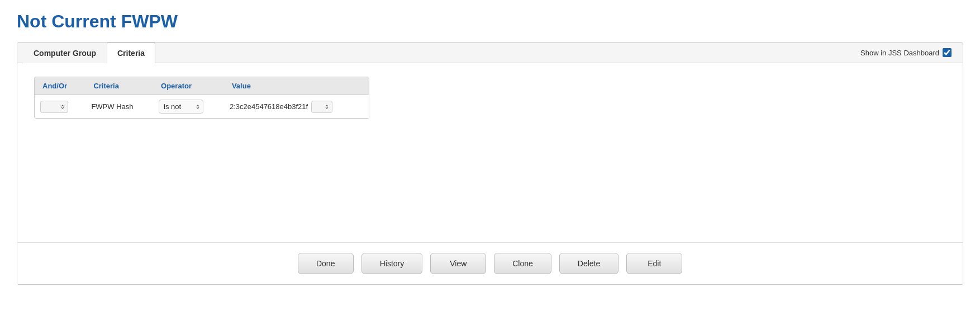 The image size is (980, 320). What do you see at coordinates (589, 263) in the screenshot?
I see `delete-button: Delete` at bounding box center [589, 263].